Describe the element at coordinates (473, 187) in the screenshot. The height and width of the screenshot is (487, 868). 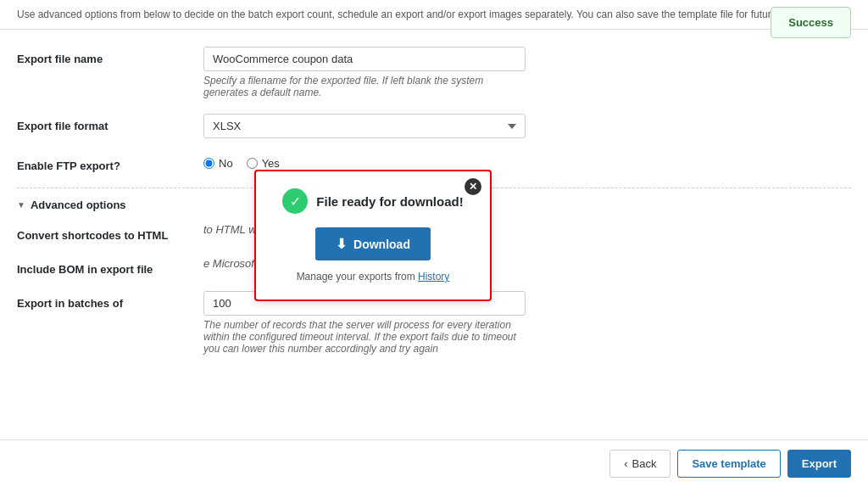
I see `close-modal-button: ✕` at that location.